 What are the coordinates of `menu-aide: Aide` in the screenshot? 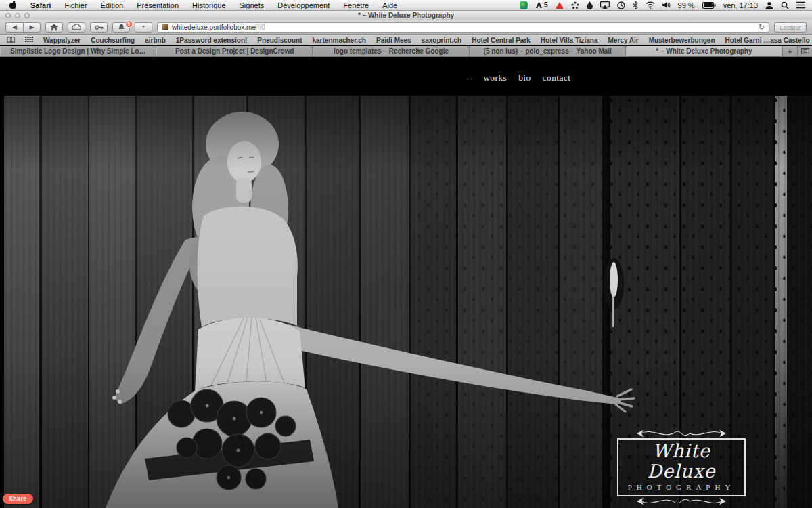 It's located at (390, 5).